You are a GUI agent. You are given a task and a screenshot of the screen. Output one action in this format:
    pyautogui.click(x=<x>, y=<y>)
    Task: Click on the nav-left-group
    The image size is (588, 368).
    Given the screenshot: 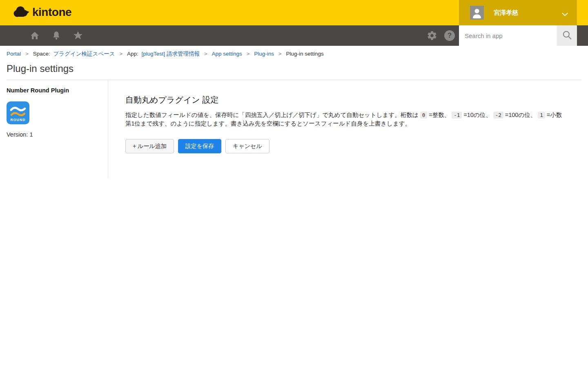 What is the action you would take?
    pyautogui.click(x=42, y=36)
    